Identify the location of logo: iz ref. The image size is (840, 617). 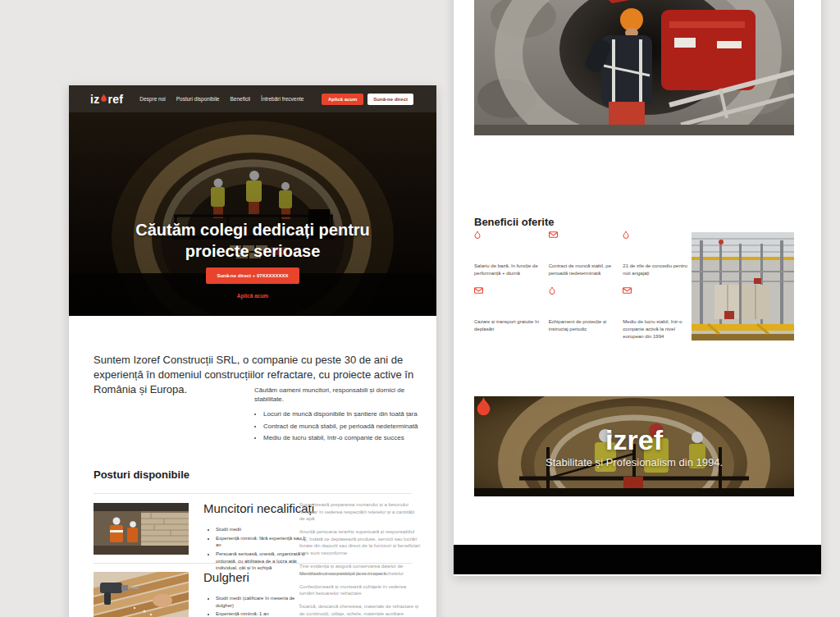
(107, 99).